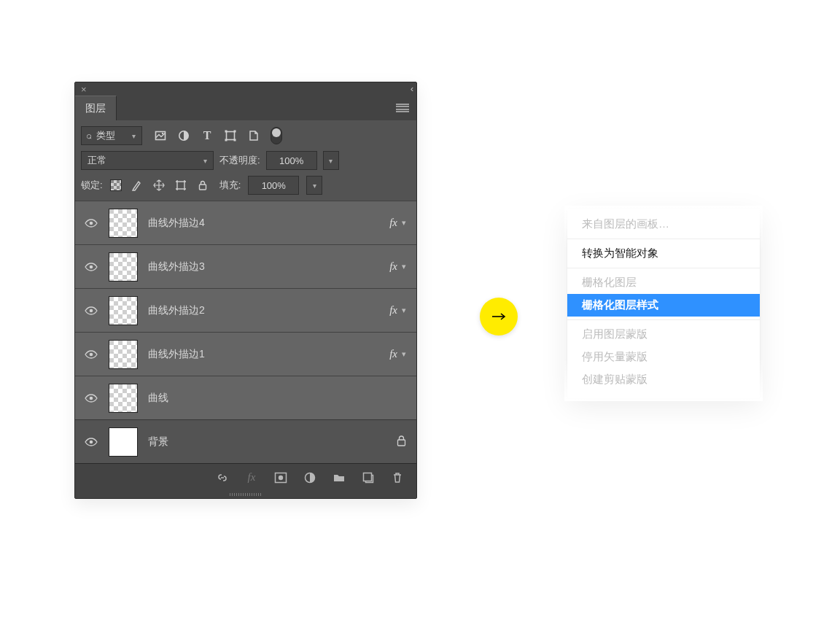  I want to click on blend-mode-dropdown: 正常 ▾, so click(147, 160).